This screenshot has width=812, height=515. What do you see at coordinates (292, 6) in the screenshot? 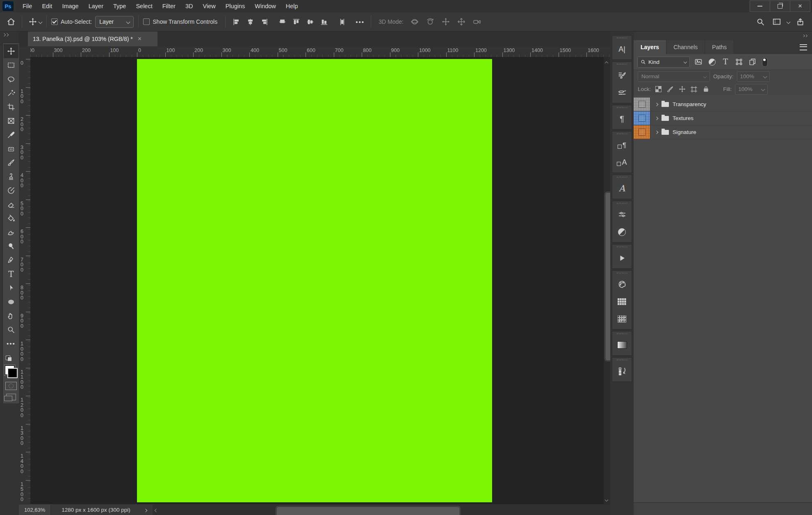
I see `menu-help: Help` at bounding box center [292, 6].